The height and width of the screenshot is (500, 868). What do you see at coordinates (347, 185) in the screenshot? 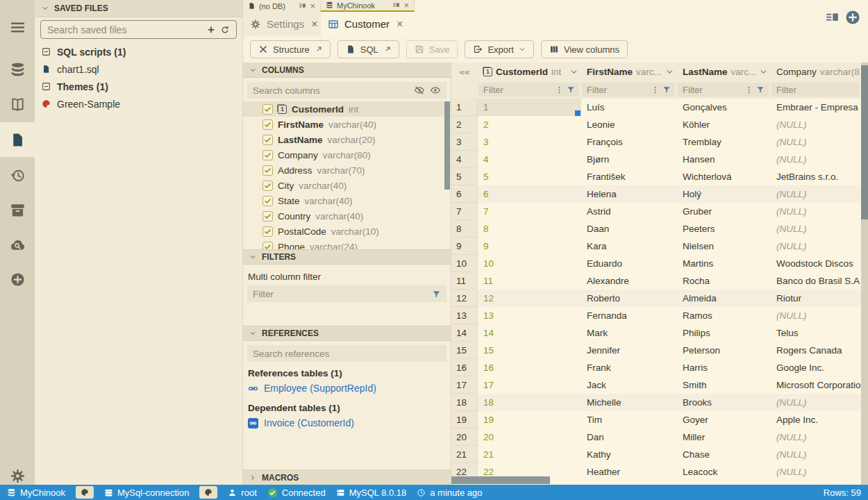
I see `column-list-item-city: Cityvarchar(40)` at bounding box center [347, 185].